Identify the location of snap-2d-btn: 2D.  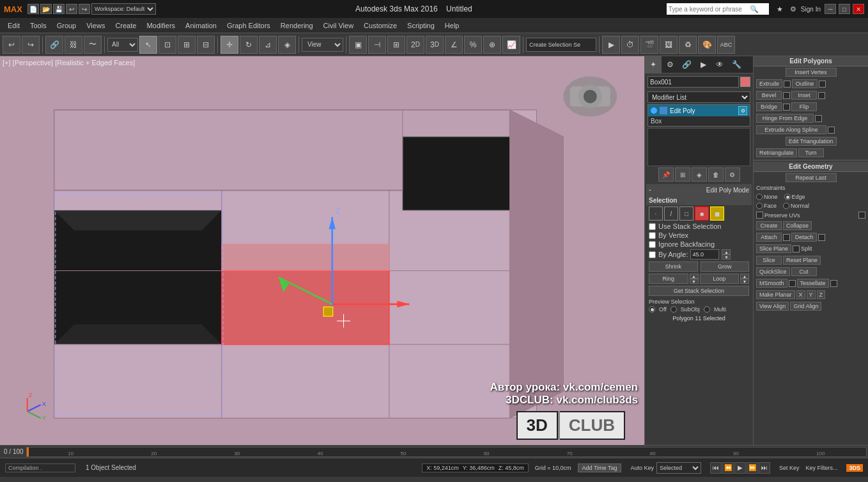
(415, 45).